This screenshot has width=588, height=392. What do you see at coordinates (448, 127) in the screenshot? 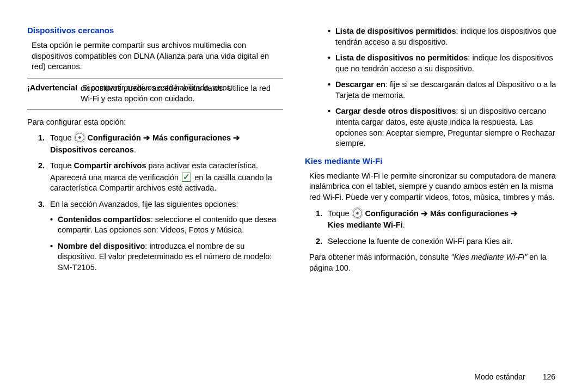
I see `bullet-body: Cargar desde otros dispositivos: si un d…` at bounding box center [448, 127].